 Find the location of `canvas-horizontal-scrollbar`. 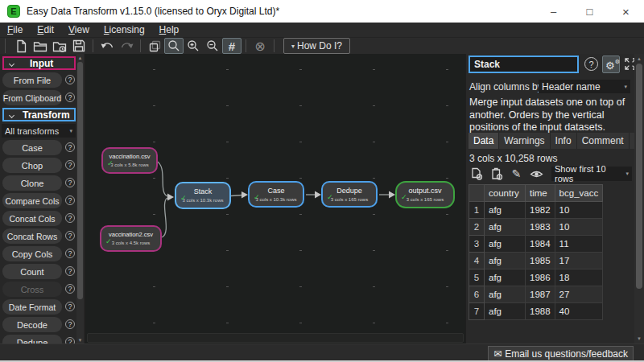

canvas-horizontal-scrollbar is located at coordinates (275, 338).